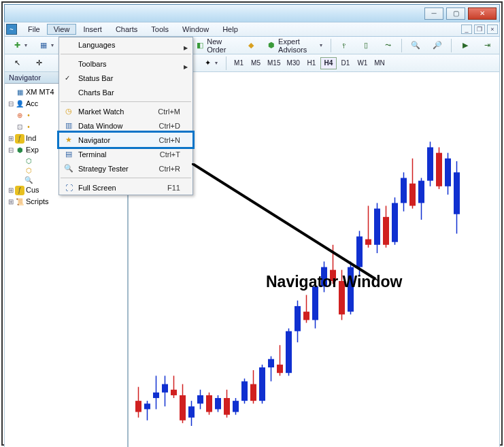 Image resolution: width=504 pixels, height=447 pixels. What do you see at coordinates (69, 188) in the screenshot?
I see `fullscreen-icon: ⛶` at bounding box center [69, 188].